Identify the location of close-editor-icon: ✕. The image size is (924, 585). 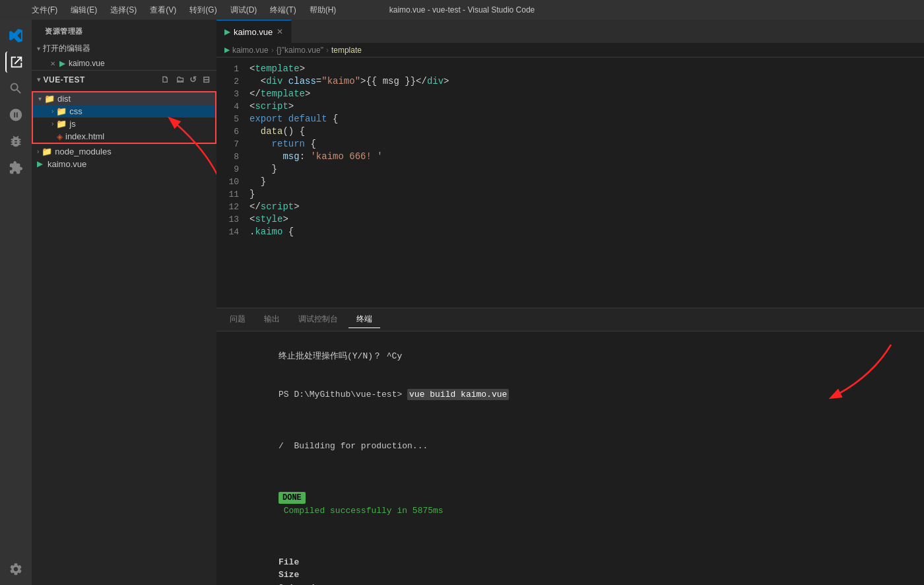
(53, 63).